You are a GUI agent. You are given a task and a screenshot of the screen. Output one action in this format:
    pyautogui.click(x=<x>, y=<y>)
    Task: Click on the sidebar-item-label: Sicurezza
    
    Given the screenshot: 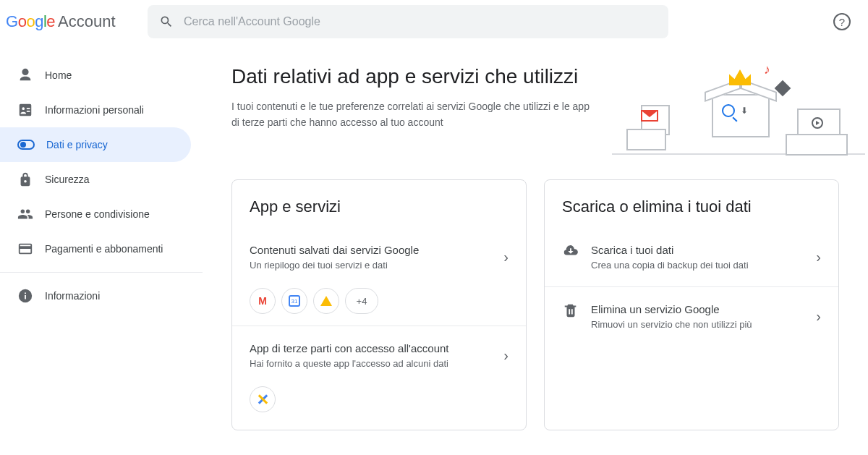 What is the action you would take?
    pyautogui.click(x=67, y=179)
    